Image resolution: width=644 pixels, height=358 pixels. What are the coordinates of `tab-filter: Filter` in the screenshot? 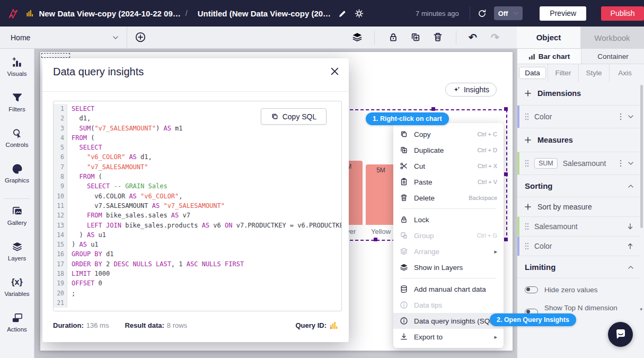 It's located at (563, 73).